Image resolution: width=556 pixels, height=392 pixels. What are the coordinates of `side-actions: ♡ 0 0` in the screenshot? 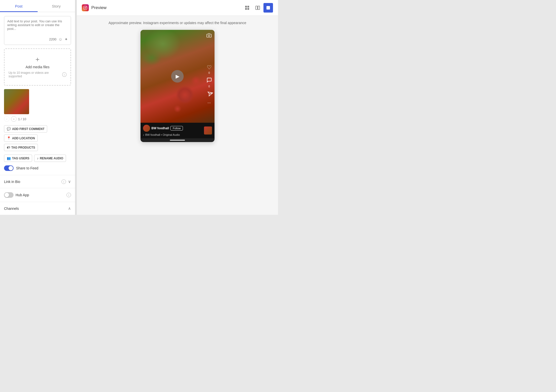 It's located at (209, 85).